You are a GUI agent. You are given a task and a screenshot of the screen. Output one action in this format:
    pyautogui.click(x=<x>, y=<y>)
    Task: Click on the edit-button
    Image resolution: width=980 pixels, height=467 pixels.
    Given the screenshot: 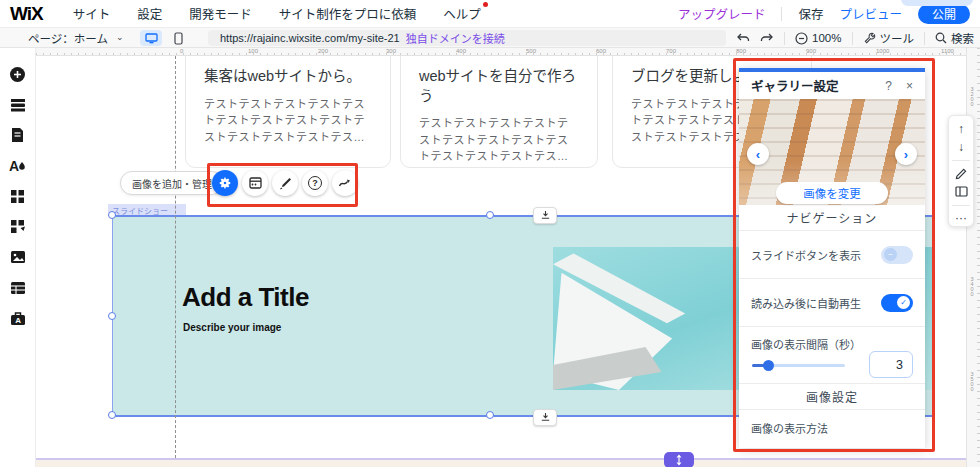 What is the action you would take?
    pyautogui.click(x=961, y=174)
    